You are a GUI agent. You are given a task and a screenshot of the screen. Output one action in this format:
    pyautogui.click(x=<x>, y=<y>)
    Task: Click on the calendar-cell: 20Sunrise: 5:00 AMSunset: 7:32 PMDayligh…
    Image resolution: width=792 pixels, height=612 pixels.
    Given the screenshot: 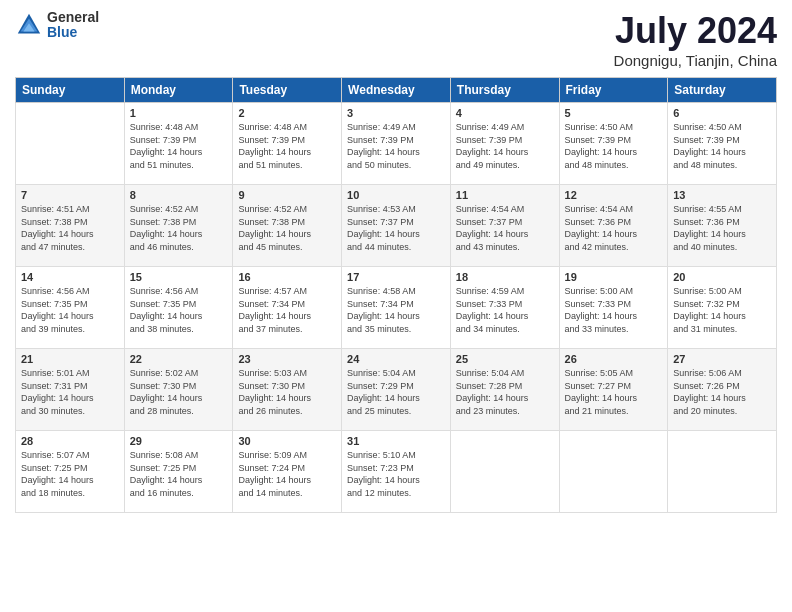 What is the action you would take?
    pyautogui.click(x=722, y=308)
    